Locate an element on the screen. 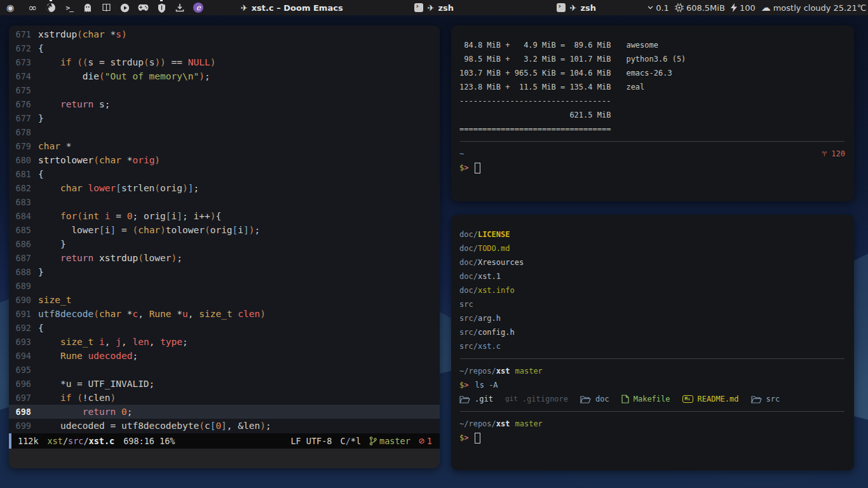 This screenshot has height=488, width=868. code-line: 677} is located at coordinates (224, 118).